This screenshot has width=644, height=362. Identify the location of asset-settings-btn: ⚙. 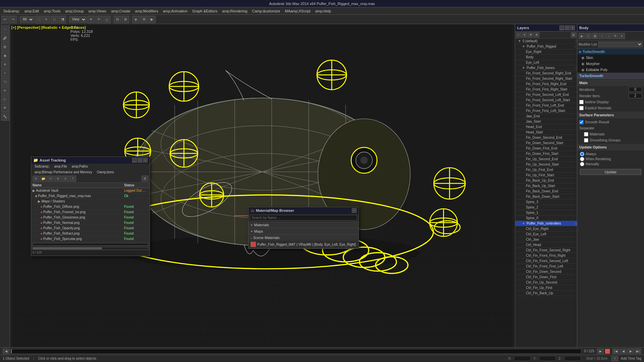
(145, 179).